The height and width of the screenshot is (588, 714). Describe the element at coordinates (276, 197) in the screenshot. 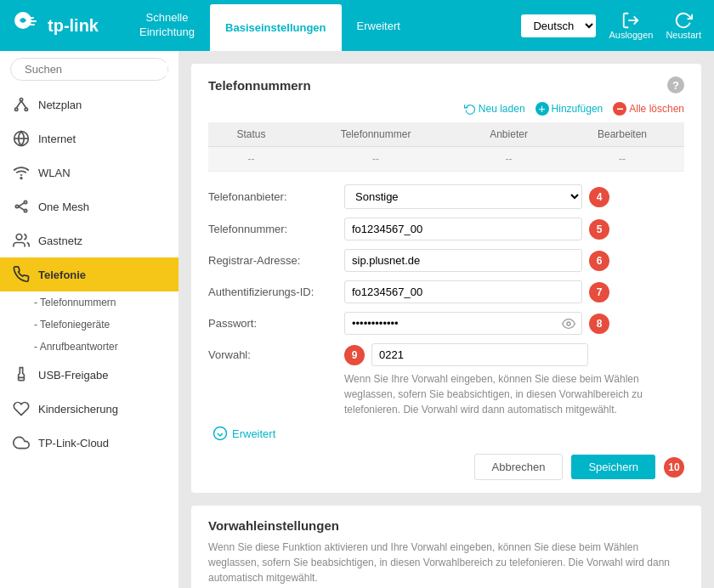

I see `telefonanbieter-label: Telefonanbieter:` at that location.